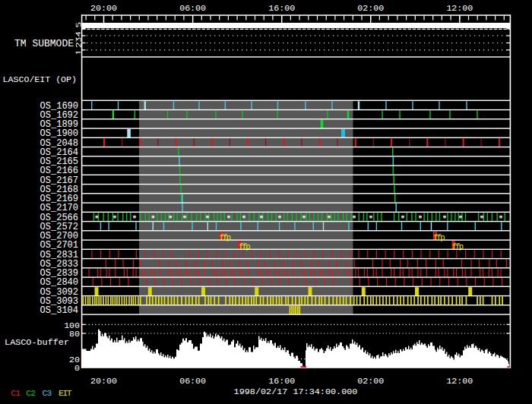 The height and width of the screenshot is (404, 532). What do you see at coordinates (296, 392) in the screenshot?
I see `svg-text: 1998/02/17 17:34:00.000` at bounding box center [296, 392].